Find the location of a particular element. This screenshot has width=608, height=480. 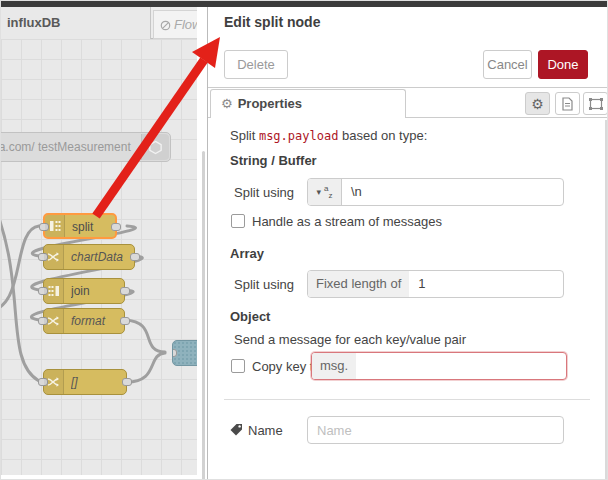

canvas-bottom-margin is located at coordinates (99, 478).